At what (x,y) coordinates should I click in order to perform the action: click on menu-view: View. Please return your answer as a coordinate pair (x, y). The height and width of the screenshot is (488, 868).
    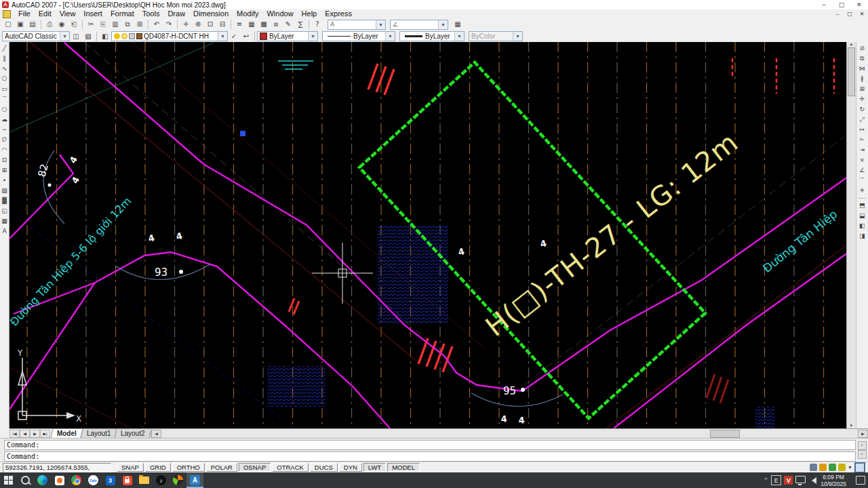
    Looking at the image, I should click on (68, 14).